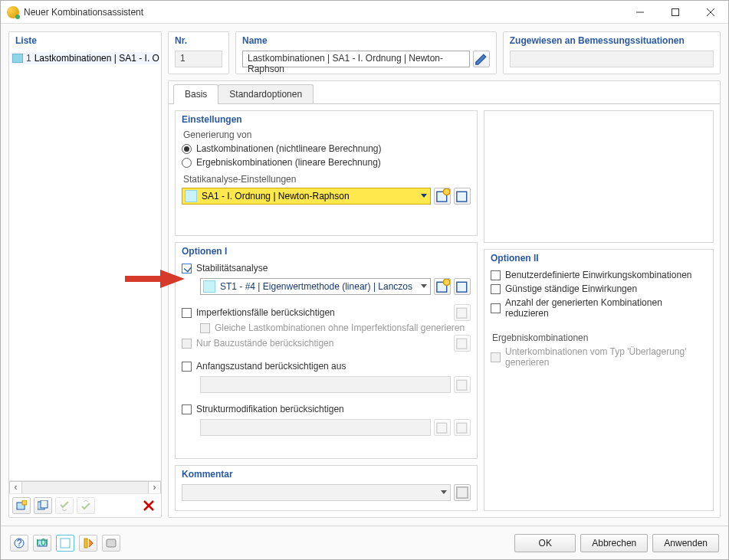  I want to click on name-input: Lastkombinationen | SA1 - I. Ordnung | N…, so click(356, 59).